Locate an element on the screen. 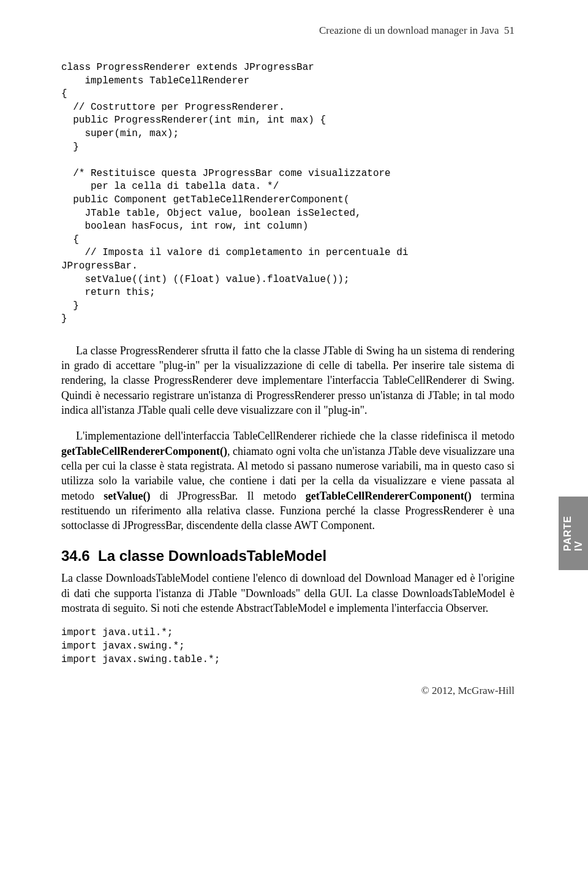  part-tab: PARTE IV is located at coordinates (573, 533).